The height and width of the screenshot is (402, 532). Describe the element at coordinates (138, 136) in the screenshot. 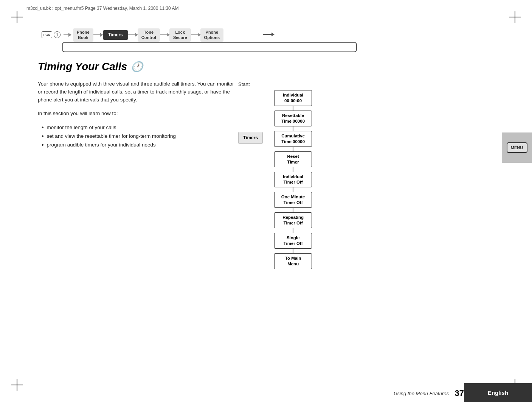

I see `bullet-list: monitor the length of your calls set and…` at that location.